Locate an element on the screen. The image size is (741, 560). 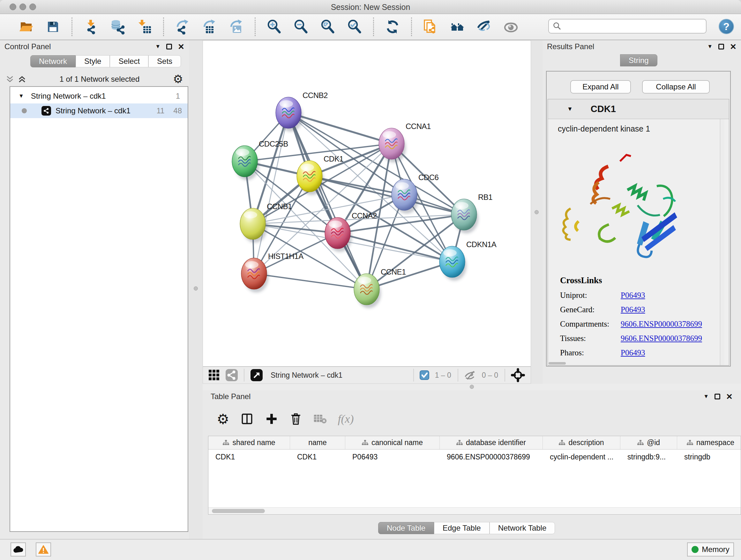
table-panel-splitter is located at coordinates (472, 387).